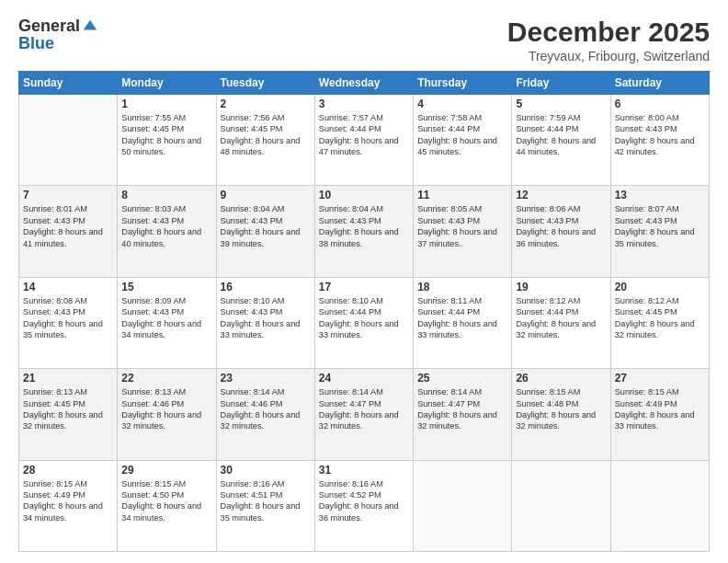  I want to click on day-number: 5, so click(561, 104).